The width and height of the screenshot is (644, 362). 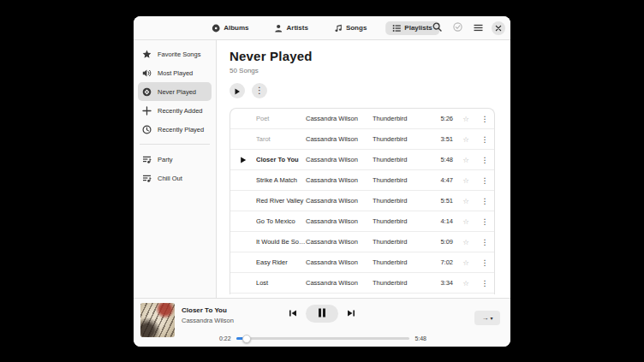 I want to click on tab-label: Albums, so click(x=236, y=27).